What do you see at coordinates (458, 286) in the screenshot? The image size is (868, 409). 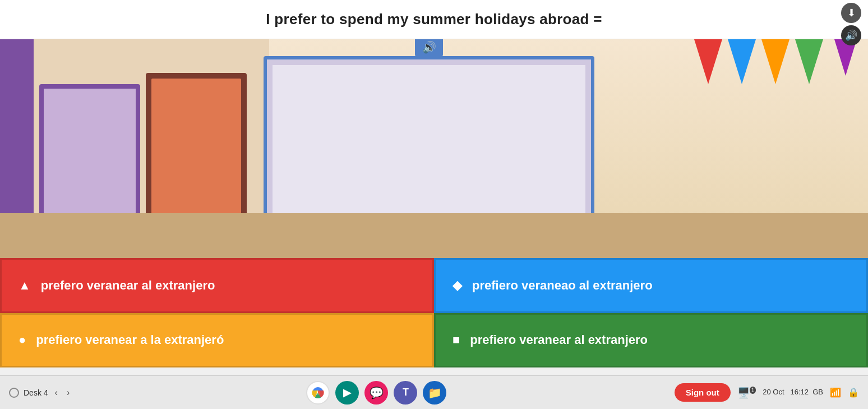 I see `diamond-icon: ◆` at bounding box center [458, 286].